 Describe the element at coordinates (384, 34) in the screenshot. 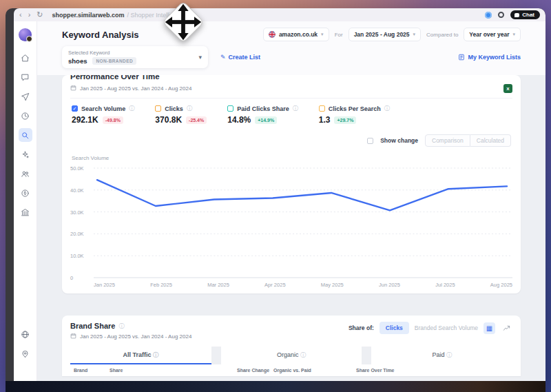

I see `date-range-select: Jan 2025 - Aug 2025 ▾` at that location.